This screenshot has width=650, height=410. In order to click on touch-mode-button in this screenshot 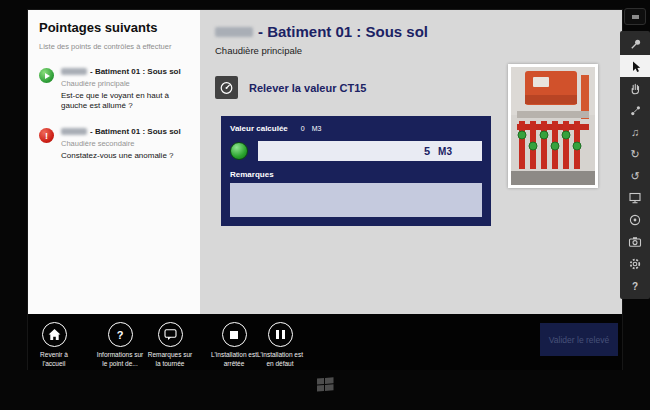, I will do `click(635, 88)`.